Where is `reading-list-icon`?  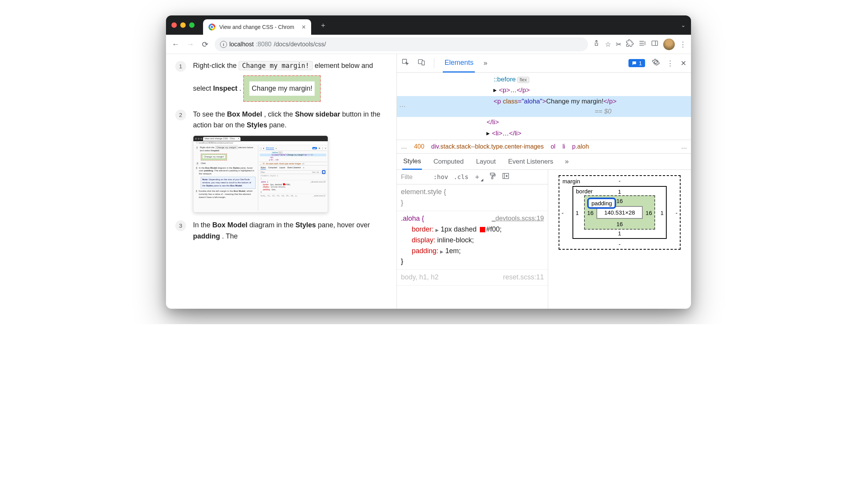 reading-list-icon is located at coordinates (642, 44).